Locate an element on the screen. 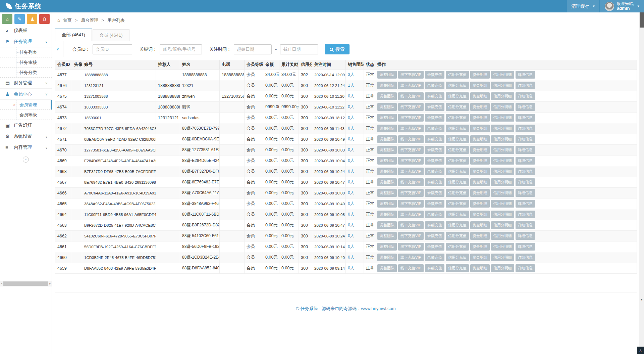 The width and height of the screenshot is (644, 354). bell-icon is located at coordinates (44, 19).